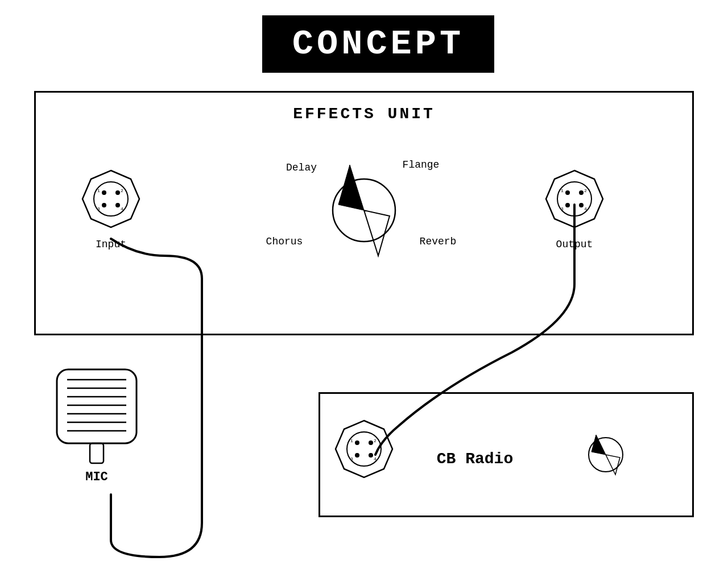  What do you see at coordinates (506, 455) in the screenshot?
I see `cb-radio-box` at bounding box center [506, 455].